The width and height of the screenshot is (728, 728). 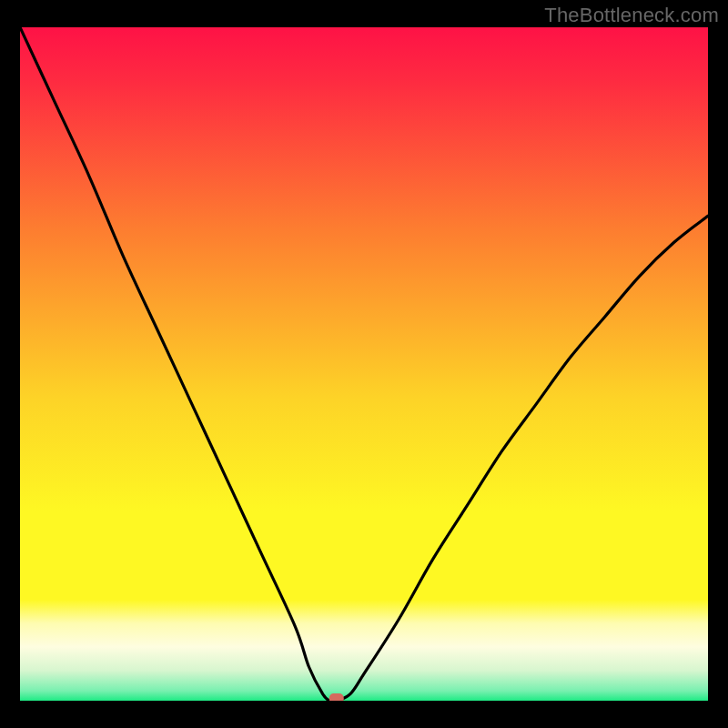 What do you see at coordinates (632, 15) in the screenshot?
I see `watermark-text: TheBottleneck.com` at bounding box center [632, 15].